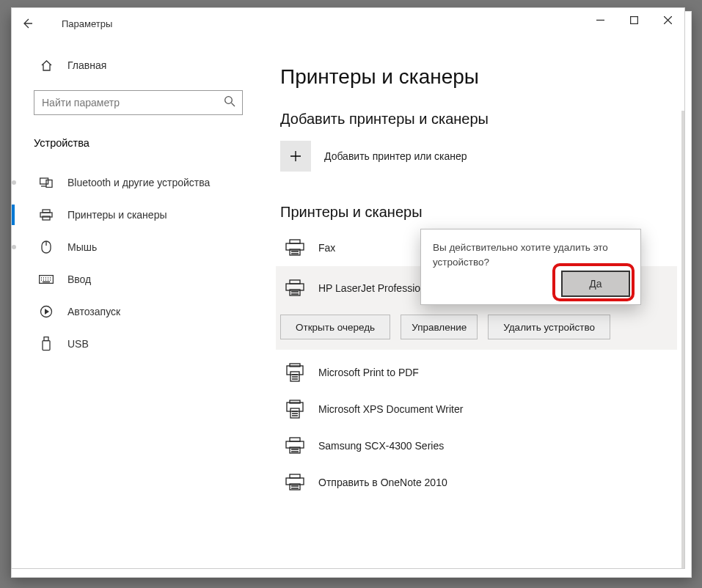  What do you see at coordinates (138, 279) in the screenshot?
I see `sidebar-item-typing: Ввод` at bounding box center [138, 279].